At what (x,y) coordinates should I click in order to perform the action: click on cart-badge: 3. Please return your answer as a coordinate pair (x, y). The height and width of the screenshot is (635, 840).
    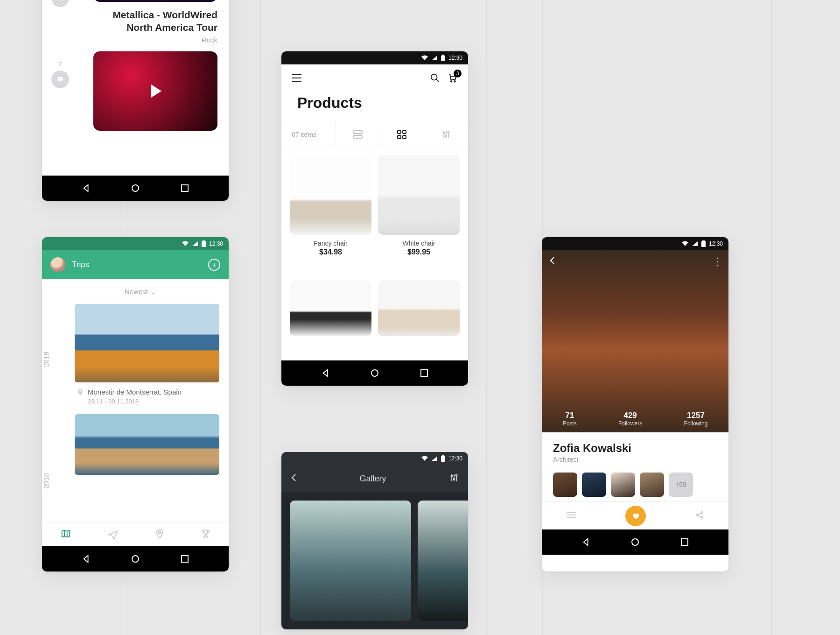
    Looking at the image, I should click on (457, 74).